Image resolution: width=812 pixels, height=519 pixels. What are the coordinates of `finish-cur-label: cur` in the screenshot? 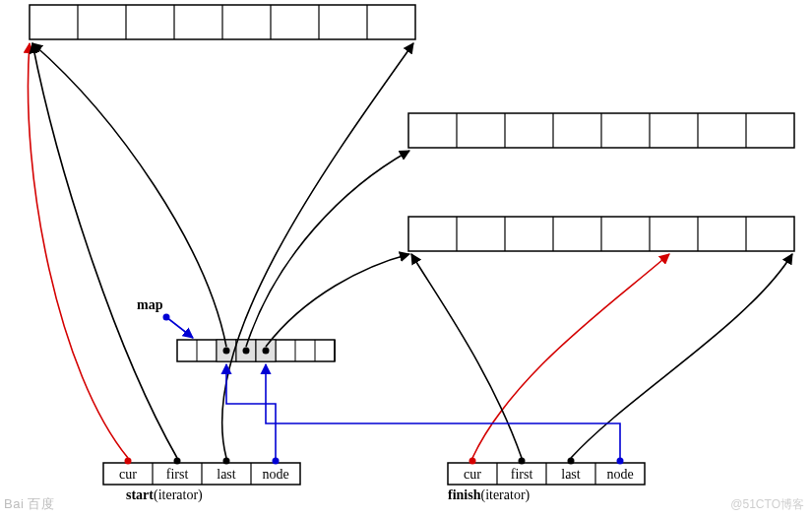 It's located at (472, 475).